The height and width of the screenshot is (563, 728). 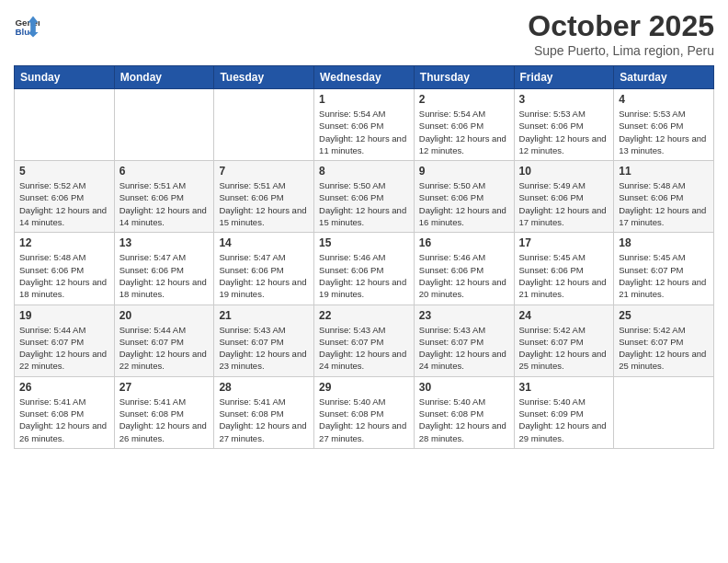 What do you see at coordinates (364, 197) in the screenshot?
I see `week-row-2: 5Sunrise: 5:52 AM Sunset: 6:06 PM Daylig…` at bounding box center [364, 197].